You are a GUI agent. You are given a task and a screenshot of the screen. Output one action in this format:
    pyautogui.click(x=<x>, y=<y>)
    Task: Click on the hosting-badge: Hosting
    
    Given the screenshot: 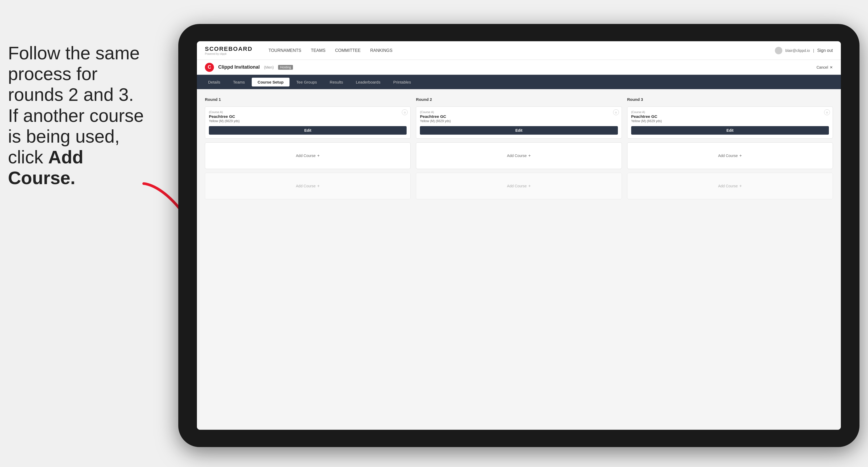 What is the action you would take?
    pyautogui.click(x=286, y=67)
    